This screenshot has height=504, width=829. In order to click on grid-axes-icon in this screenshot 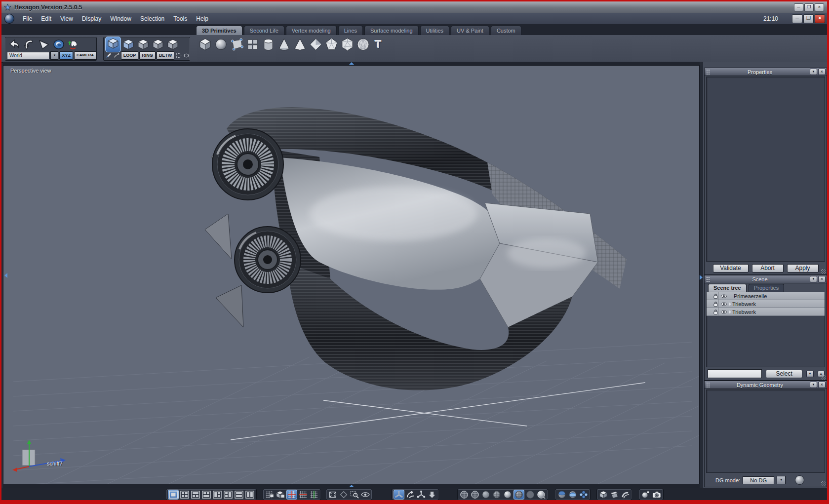, I will do `click(292, 495)`.